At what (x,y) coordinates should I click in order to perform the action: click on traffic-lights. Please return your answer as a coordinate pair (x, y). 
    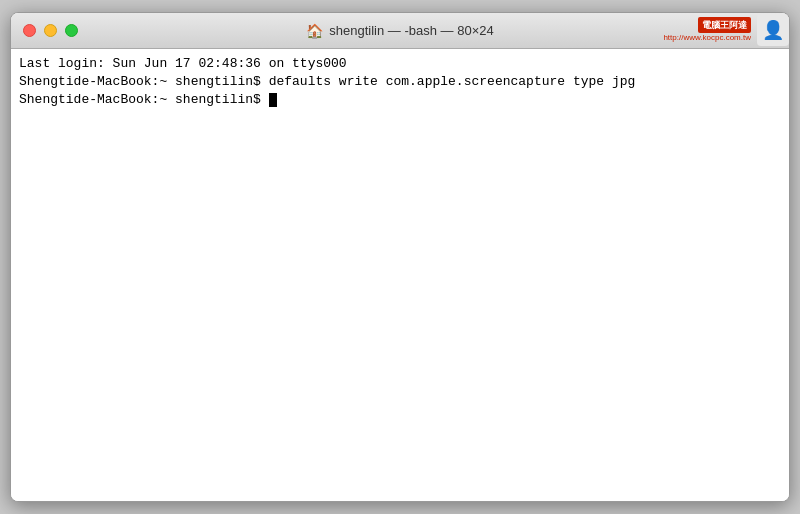
    Looking at the image, I should click on (50, 30).